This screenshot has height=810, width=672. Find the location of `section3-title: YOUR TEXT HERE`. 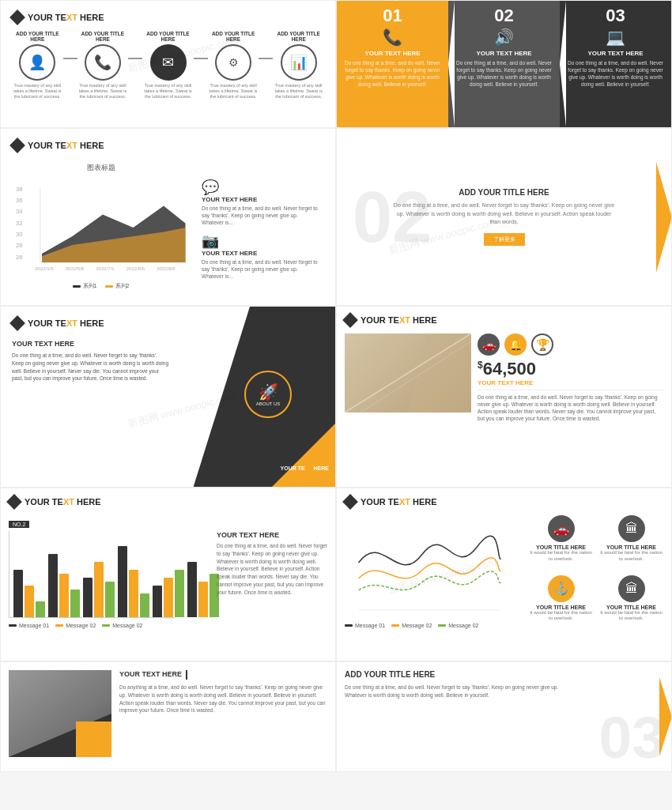

section3-title: YOUR TEXT HERE is located at coordinates (168, 145).